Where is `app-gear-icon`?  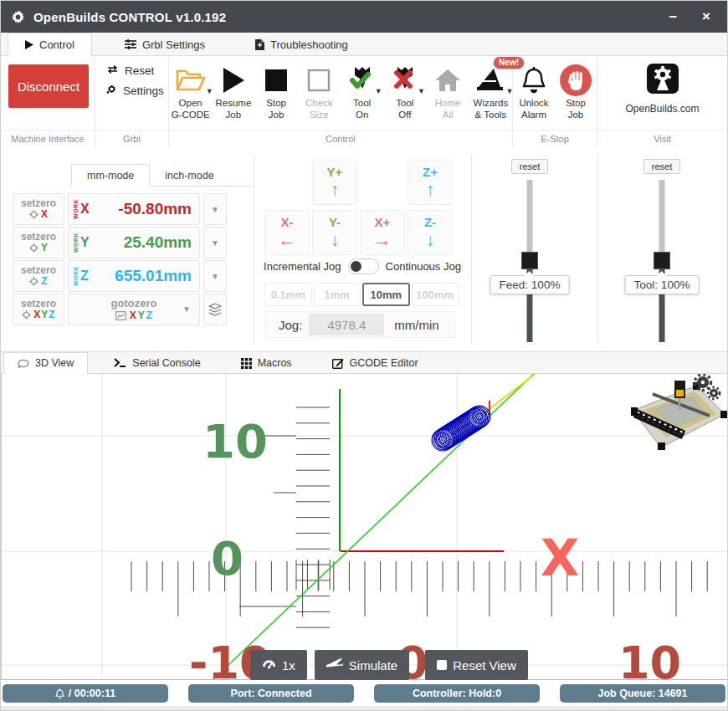 app-gear-icon is located at coordinates (18, 17).